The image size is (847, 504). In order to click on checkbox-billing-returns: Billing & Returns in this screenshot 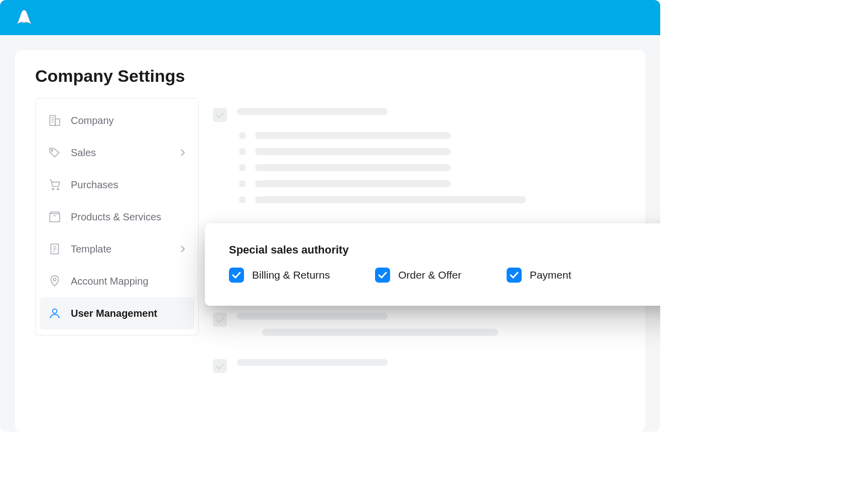, I will do `click(279, 275)`.